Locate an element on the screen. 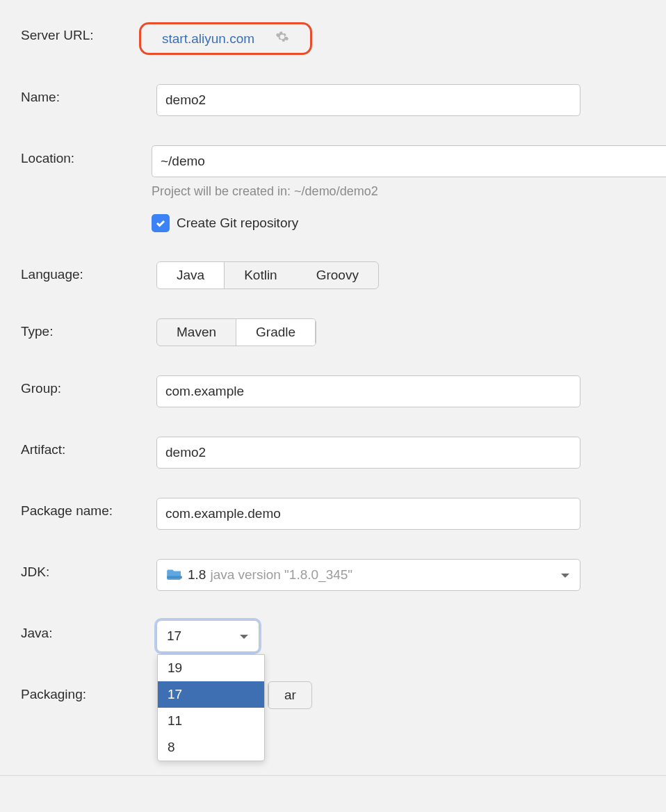 The image size is (666, 812). group-label: Group: is located at coordinates (89, 386).